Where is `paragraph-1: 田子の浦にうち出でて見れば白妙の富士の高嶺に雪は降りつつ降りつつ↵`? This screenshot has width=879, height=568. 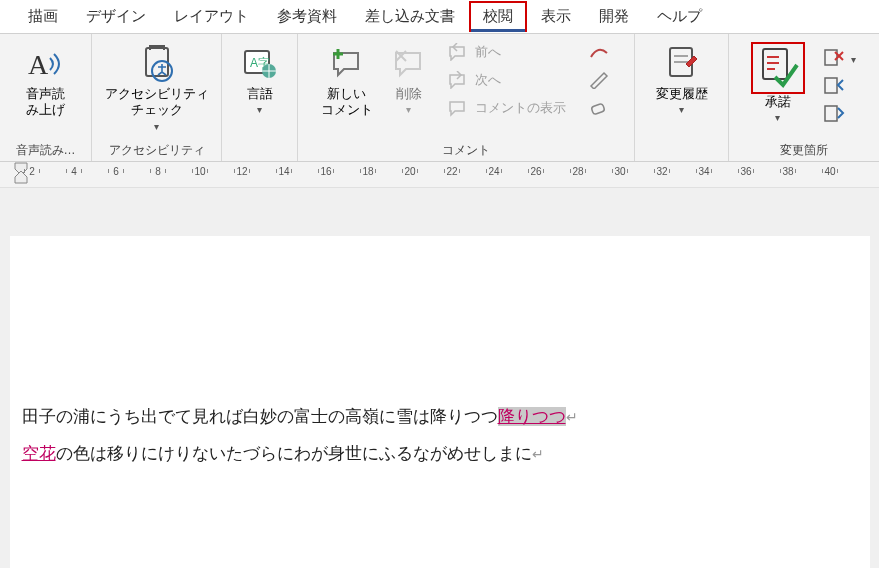
paragraph-1: 田子の浦にうち出でて見れば白妙の富士の高嶺に雪は降りつつ降りつつ↵ is located at coordinates (440, 418).